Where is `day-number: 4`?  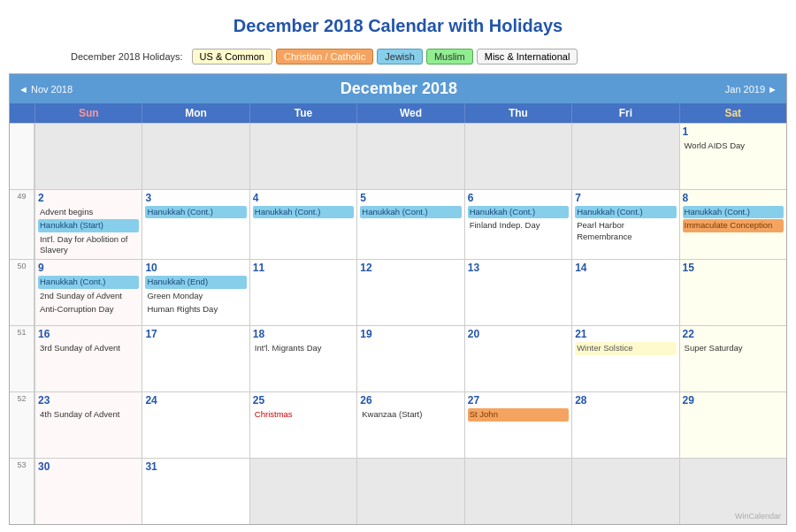
day-number: 4 is located at coordinates (303, 198).